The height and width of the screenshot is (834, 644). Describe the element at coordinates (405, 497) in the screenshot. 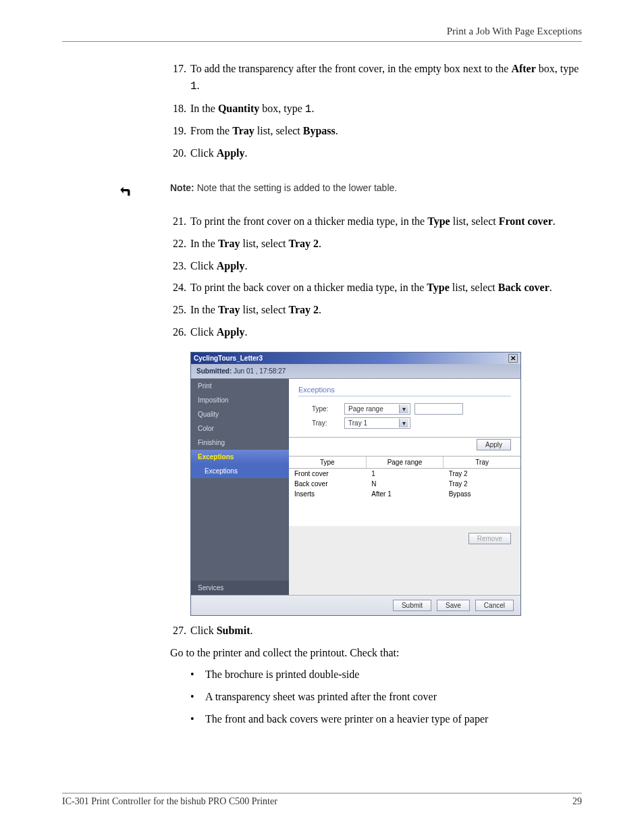

I see `table-body: Front cover1Tray 2 Back coverNTray 2 Ins…` at that location.